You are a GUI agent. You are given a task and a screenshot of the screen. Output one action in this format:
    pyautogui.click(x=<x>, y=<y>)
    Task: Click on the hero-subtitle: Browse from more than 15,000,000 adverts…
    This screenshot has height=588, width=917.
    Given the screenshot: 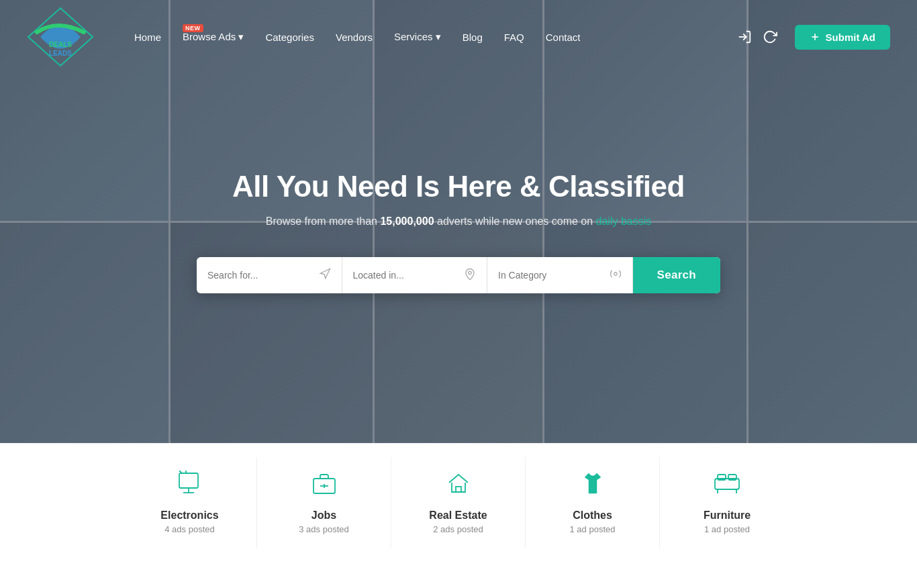 What is the action you would take?
    pyautogui.click(x=459, y=222)
    